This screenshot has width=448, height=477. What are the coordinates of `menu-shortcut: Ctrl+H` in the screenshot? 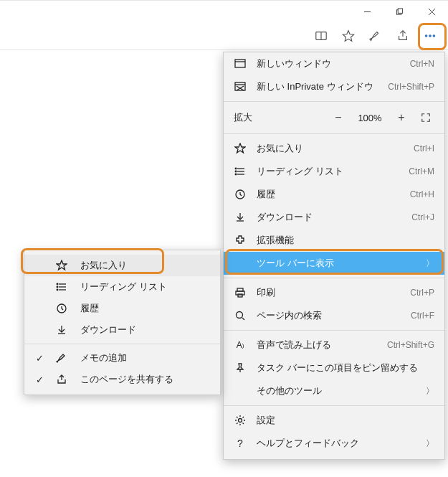 It's located at (422, 194).